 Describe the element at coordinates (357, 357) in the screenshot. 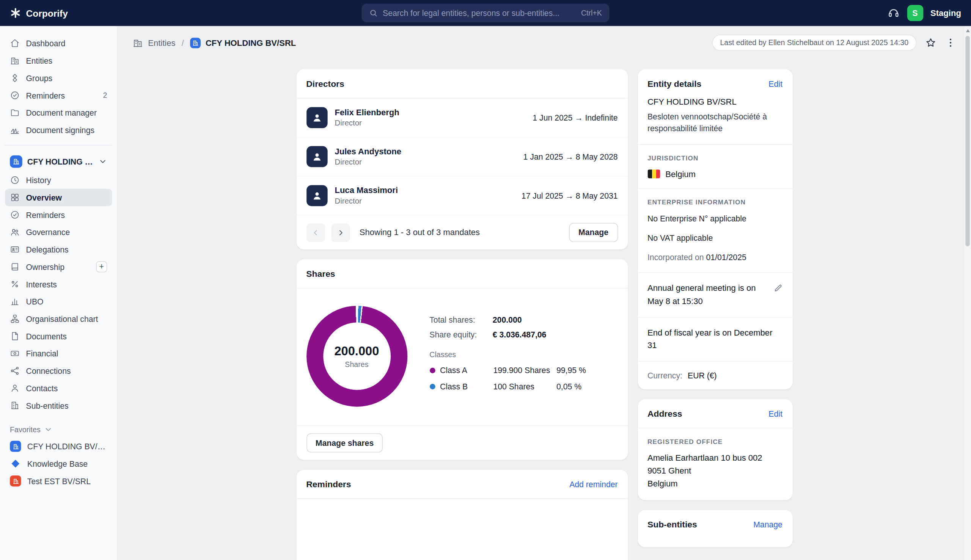

I see `shares-donut-chart: 200.000 Shares` at that location.